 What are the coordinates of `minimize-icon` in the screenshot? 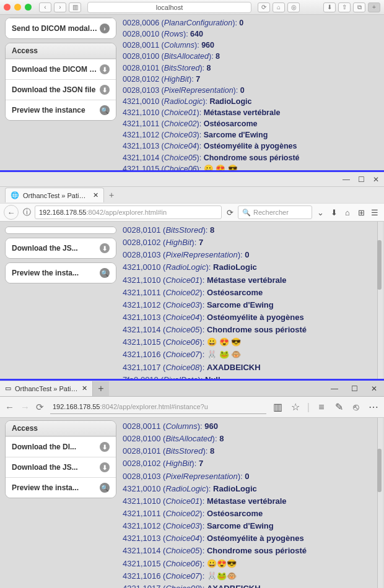 It's located at (17, 7).